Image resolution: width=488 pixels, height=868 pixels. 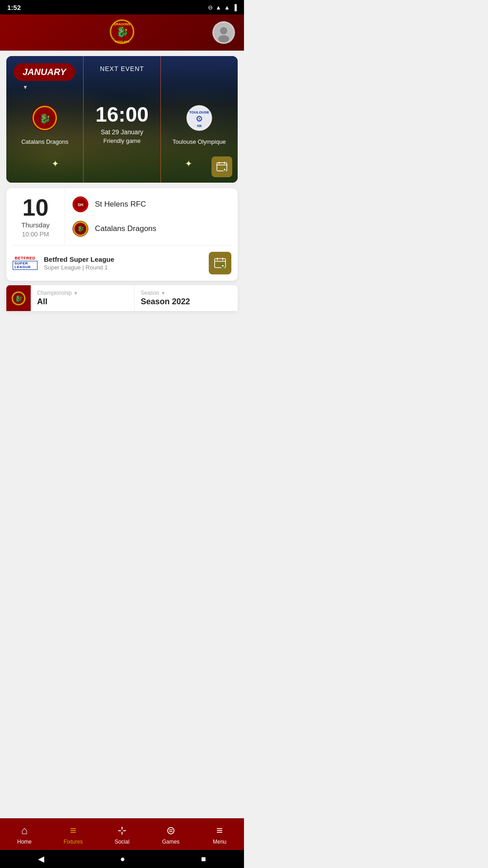 What do you see at coordinates (163, 293) in the screenshot?
I see `season-dropdown-arrow: ▼` at bounding box center [163, 293].